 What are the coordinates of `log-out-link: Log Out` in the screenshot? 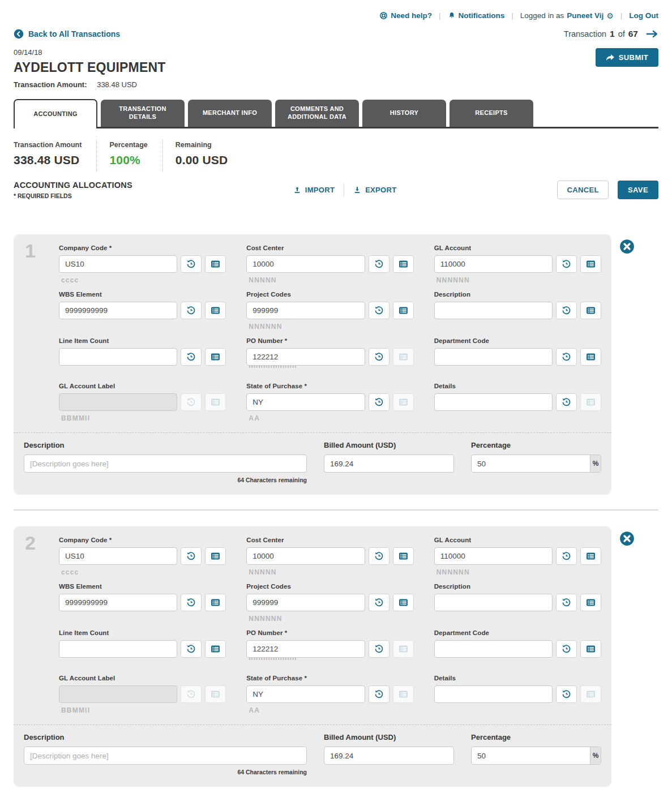 It's located at (644, 16).